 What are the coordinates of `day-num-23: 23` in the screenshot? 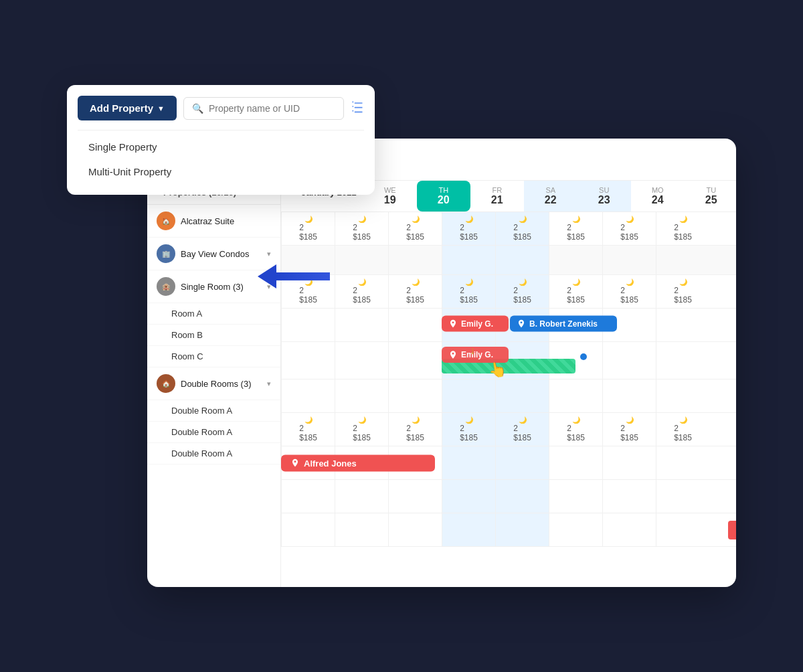 It's located at (604, 200).